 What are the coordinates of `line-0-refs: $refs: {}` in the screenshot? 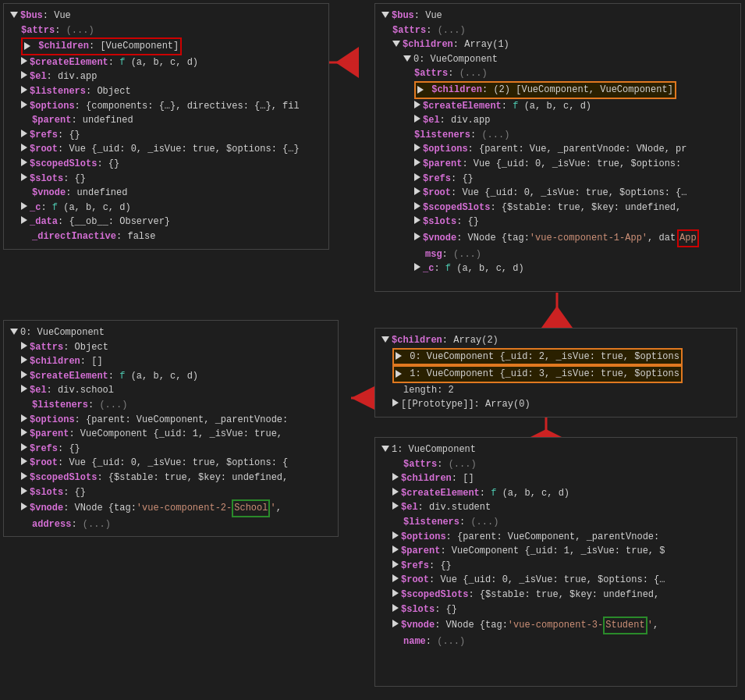 It's located at (558, 179).